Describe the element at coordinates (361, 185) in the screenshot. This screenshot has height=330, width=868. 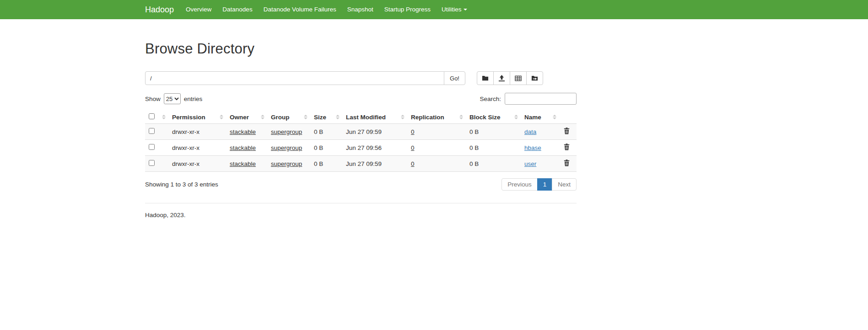
I see `table-footer: Showing 1 to 3 of 3 entries Previous 1 N…` at that location.